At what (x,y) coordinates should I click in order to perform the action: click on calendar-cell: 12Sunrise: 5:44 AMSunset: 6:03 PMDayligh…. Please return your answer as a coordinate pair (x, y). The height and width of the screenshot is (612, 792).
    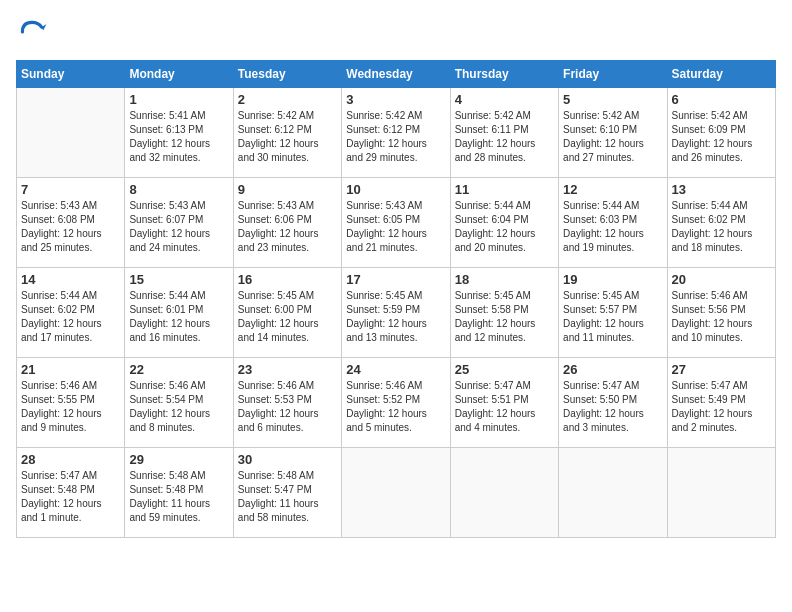
    Looking at the image, I should click on (613, 223).